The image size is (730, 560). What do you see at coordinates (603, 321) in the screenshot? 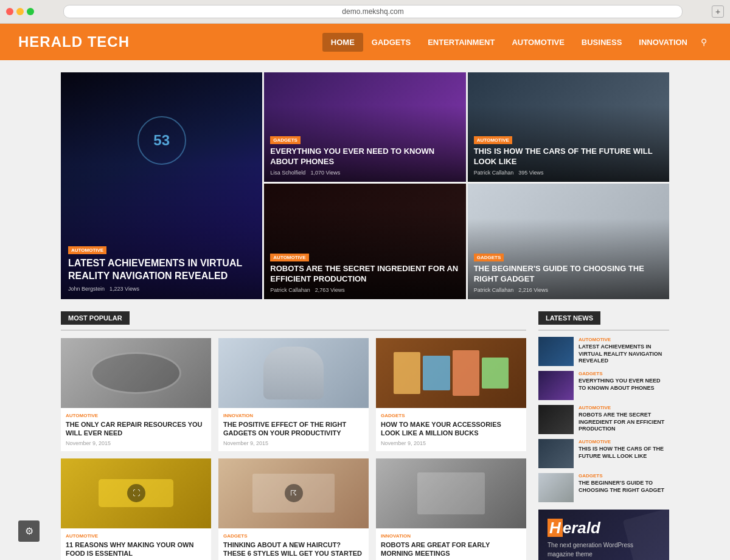
I see `latest-news-header: LATEST NEWS` at bounding box center [603, 321].